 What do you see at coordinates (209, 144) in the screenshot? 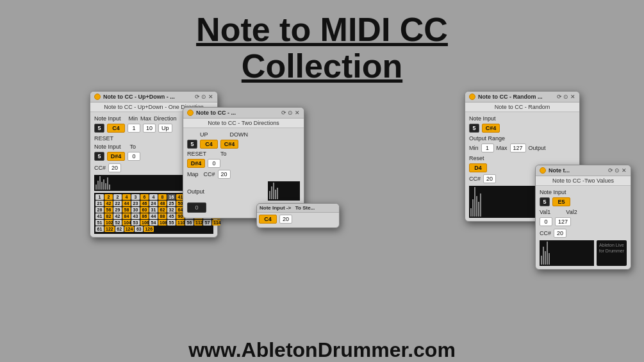
I see `up-val: C4` at bounding box center [209, 144].